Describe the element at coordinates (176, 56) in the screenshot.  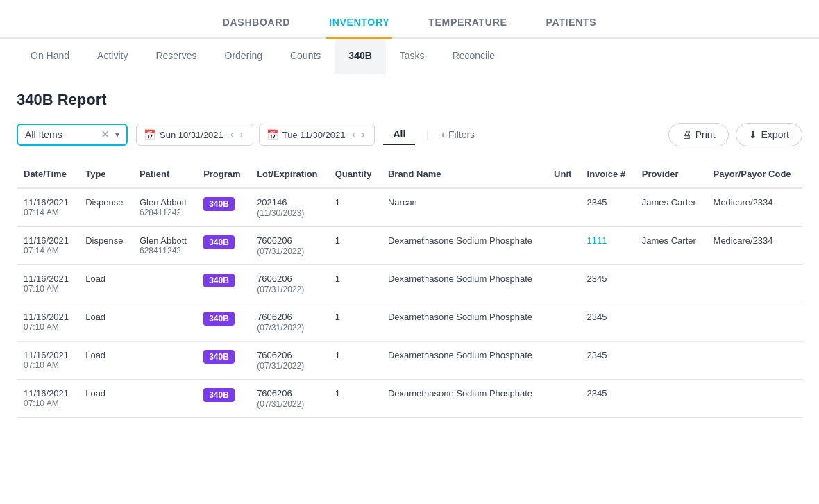
I see `sub-nav-item-reserves: Reserves` at that location.